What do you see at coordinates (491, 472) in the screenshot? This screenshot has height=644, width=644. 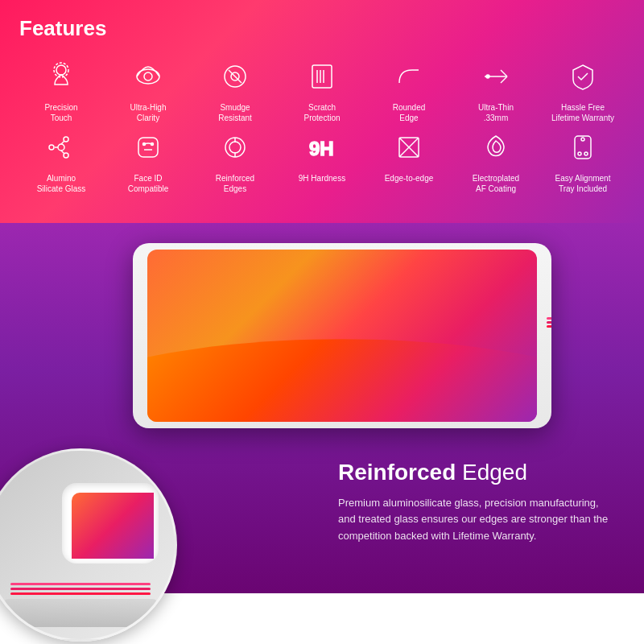 I see `reinforced-normal: Edged` at bounding box center [491, 472].